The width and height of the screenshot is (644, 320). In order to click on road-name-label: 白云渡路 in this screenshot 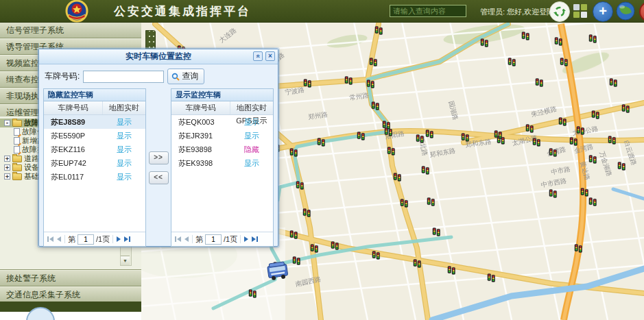, I will do `click(630, 153)`.